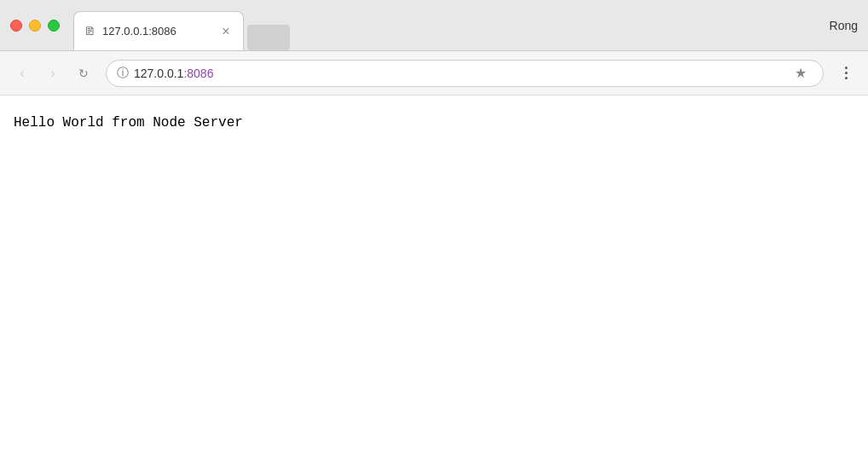  What do you see at coordinates (22, 73) in the screenshot?
I see `back-button: ‹` at bounding box center [22, 73].